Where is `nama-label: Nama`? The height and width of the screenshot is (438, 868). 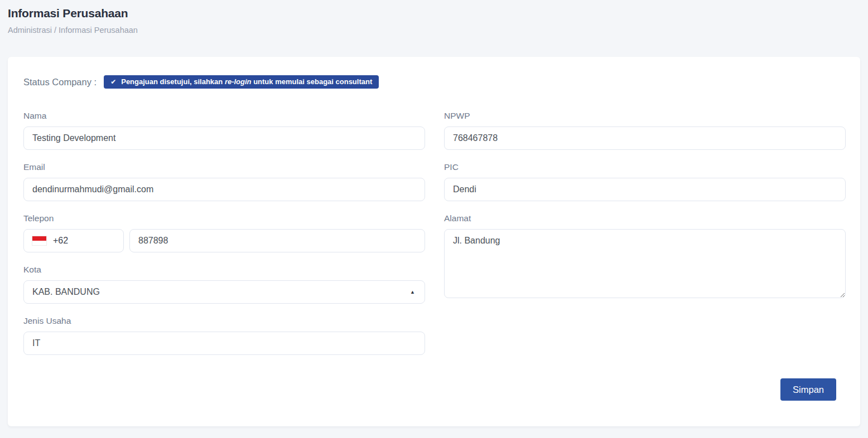 nama-label: Nama is located at coordinates (224, 116).